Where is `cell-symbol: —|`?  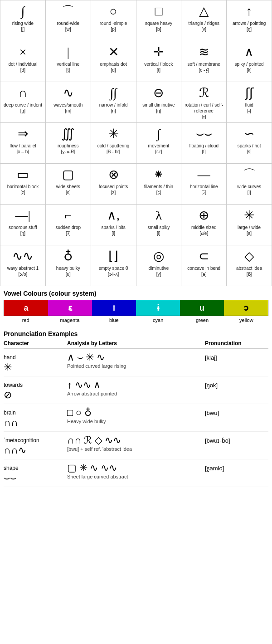
cell-symbol: —| is located at coordinates (23, 215).